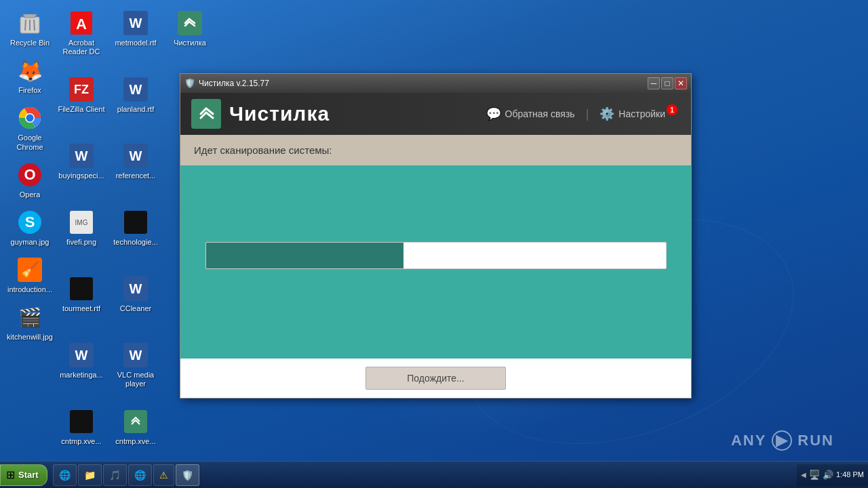  What do you see at coordinates (81, 156) in the screenshot?
I see `word-icon-buyingspec: W` at bounding box center [81, 156].